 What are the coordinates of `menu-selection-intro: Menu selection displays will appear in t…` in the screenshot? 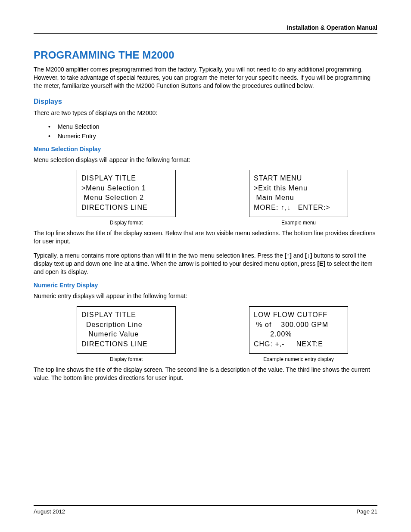 It's located at (206, 160).